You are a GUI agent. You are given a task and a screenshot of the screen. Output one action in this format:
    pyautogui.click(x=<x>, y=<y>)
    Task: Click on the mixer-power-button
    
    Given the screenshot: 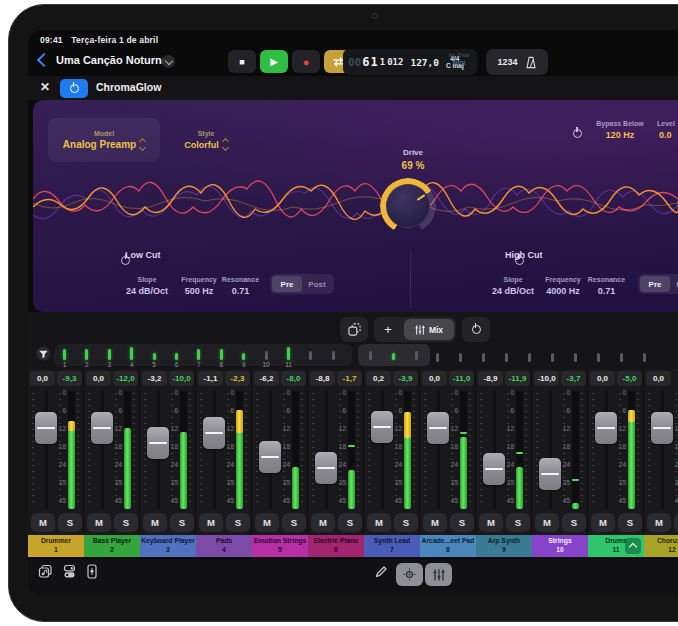 What is the action you would take?
    pyautogui.click(x=476, y=330)
    